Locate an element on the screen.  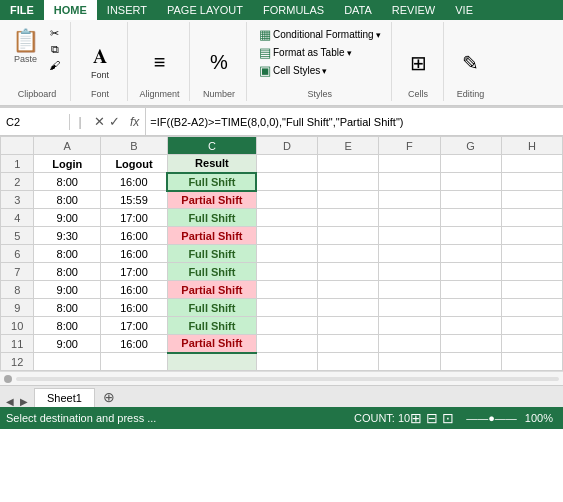
format-painter-button: 🖌 is located at coordinates (54, 65).